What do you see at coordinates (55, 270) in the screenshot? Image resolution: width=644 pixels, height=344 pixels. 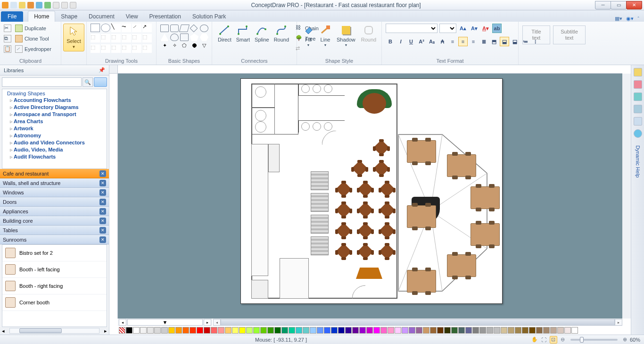 I see `library-item: Booth - left facing` at bounding box center [55, 270].